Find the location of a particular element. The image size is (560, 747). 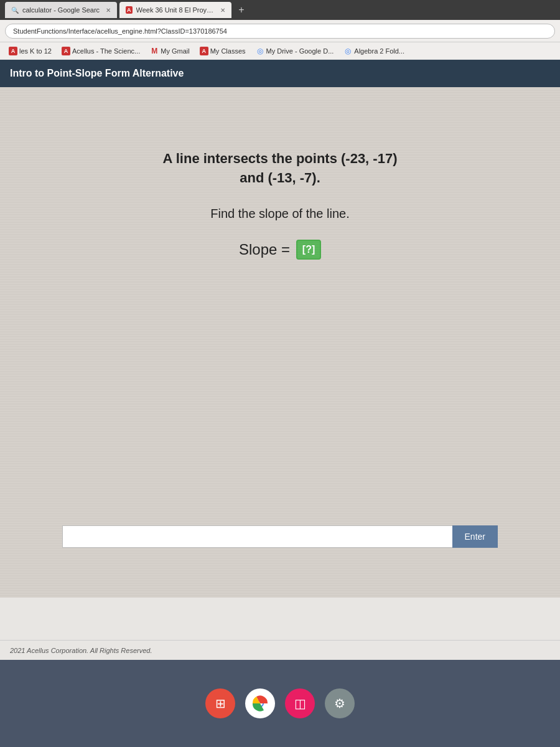

apps-icon: ⊞ is located at coordinates (220, 703).